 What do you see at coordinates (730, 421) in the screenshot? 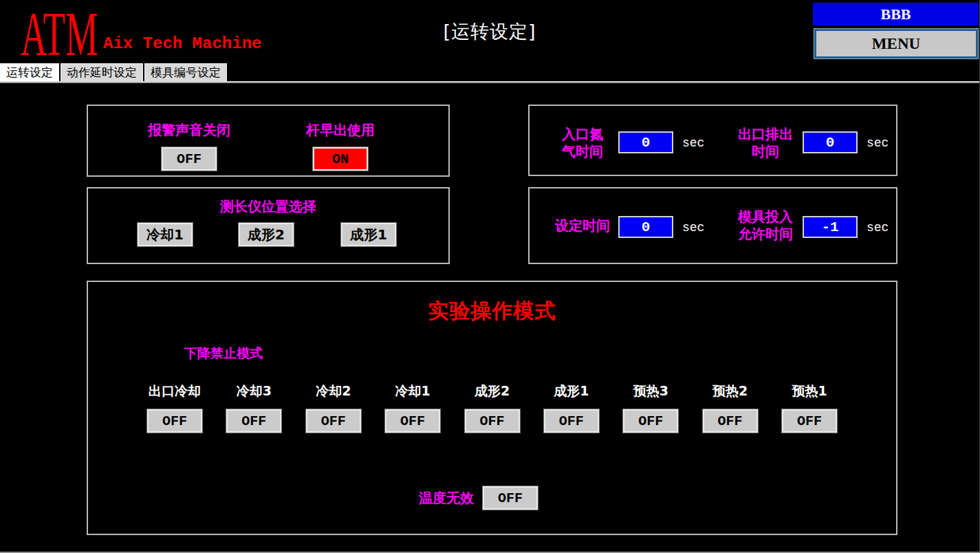
I see `channel-preheat2-toggle: OFF` at bounding box center [730, 421].